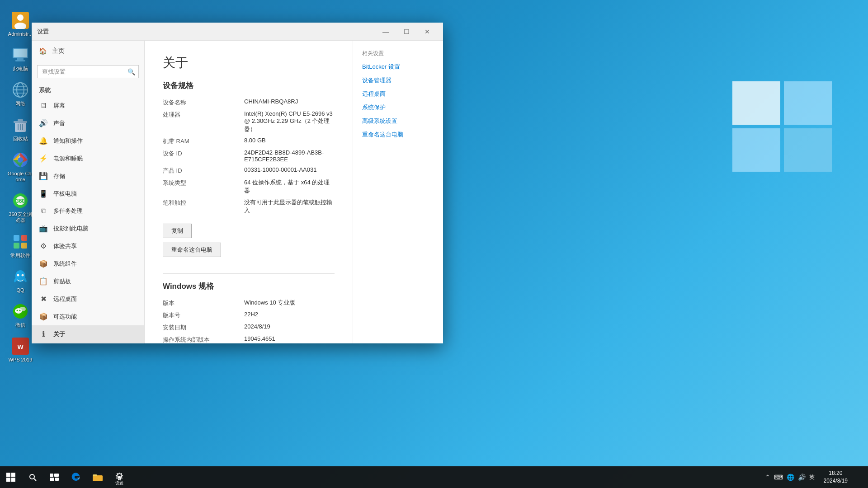 Image resolution: width=868 pixels, height=488 pixels. I want to click on taskbar-right: ⌃ ⌨ 🌐 🔊 英 18:20 2024/8/19, so click(816, 477).